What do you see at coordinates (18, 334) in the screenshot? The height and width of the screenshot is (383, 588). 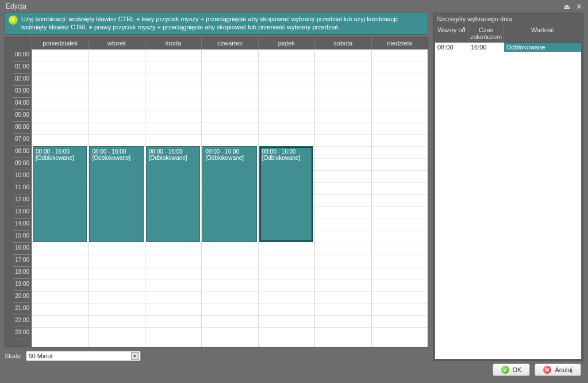 I see `time-label: 23:00` at bounding box center [18, 334].